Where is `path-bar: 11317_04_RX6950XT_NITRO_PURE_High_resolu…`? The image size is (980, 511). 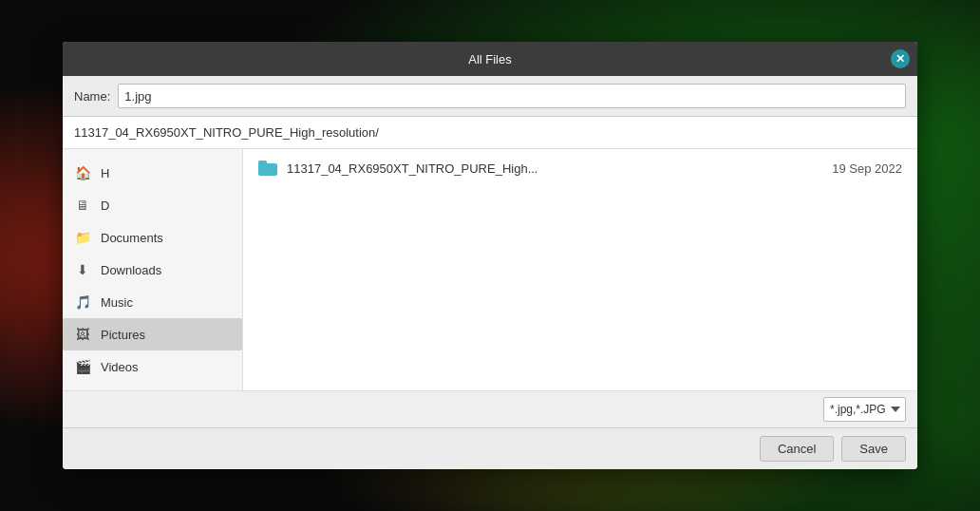 path-bar: 11317_04_RX6950XT_NITRO_PURE_High_resolu… is located at coordinates (490, 133).